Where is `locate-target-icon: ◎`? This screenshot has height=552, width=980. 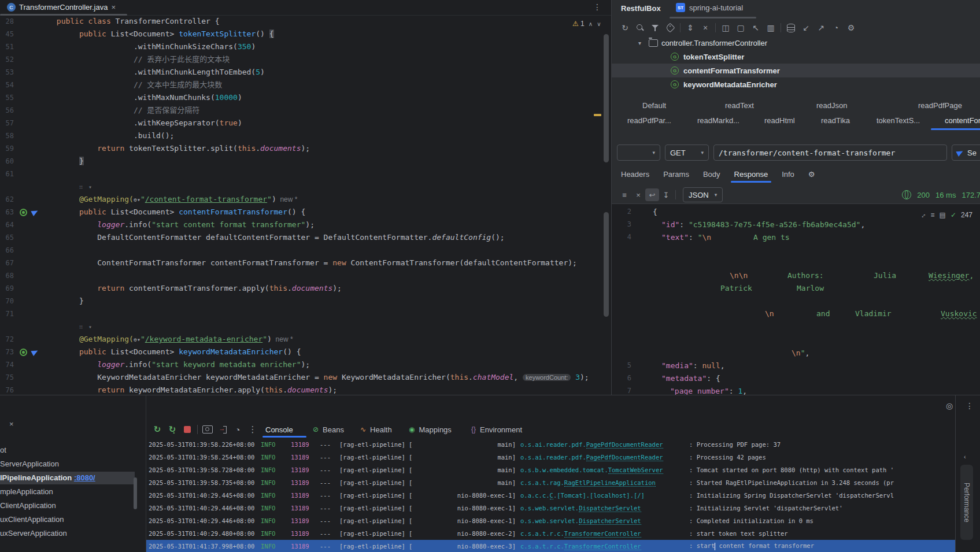
locate-target-icon: ◎ is located at coordinates (949, 406).